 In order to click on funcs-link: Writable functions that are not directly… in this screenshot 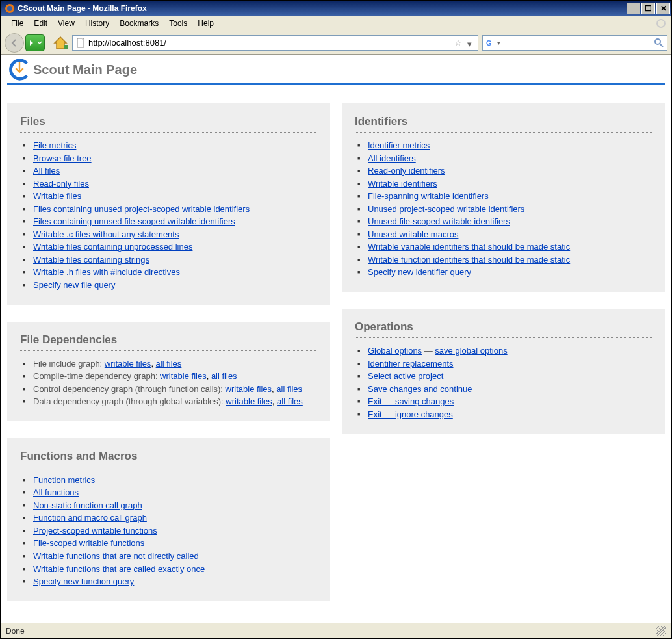, I will do `click(116, 556)`.